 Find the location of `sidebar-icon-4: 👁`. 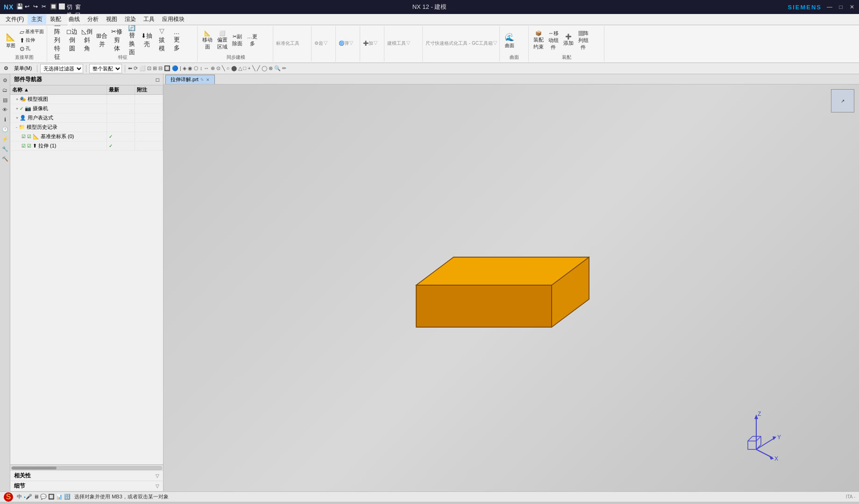

sidebar-icon-4: 👁 is located at coordinates (5, 110).